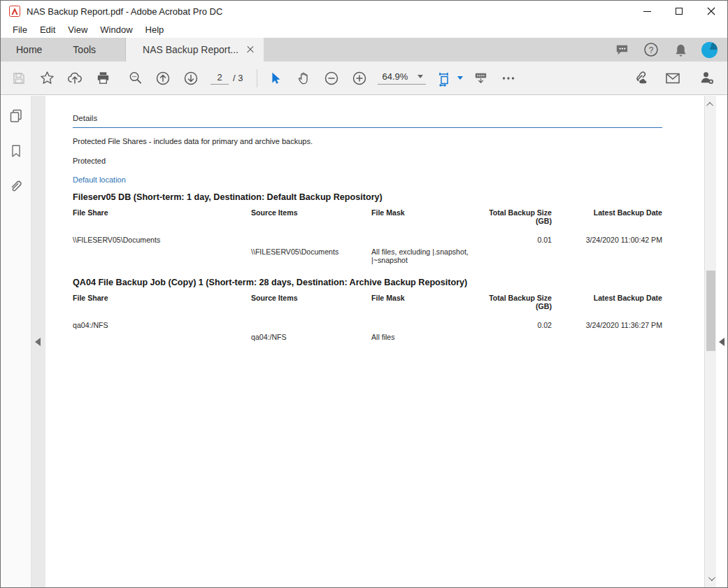 This screenshot has width=728, height=588. I want to click on col-latest-date: Latest Backup Date, so click(607, 222).